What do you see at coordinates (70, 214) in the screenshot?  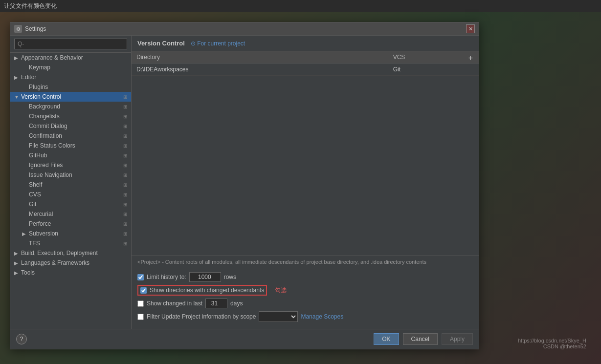 I see `sidebar-item-mercurial: Mercurial⊞` at bounding box center [70, 214].